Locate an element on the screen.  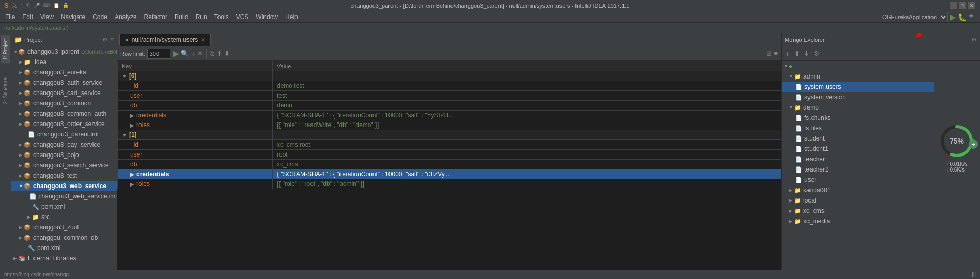
mongo-connection: ▼ ● is located at coordinates (858, 66).